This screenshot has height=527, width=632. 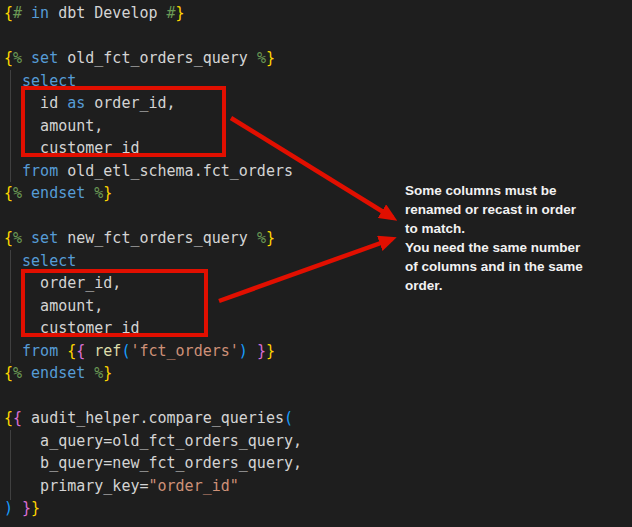 I want to click on code-line: from old_etl_schema.fct_orders, so click(x=318, y=172).